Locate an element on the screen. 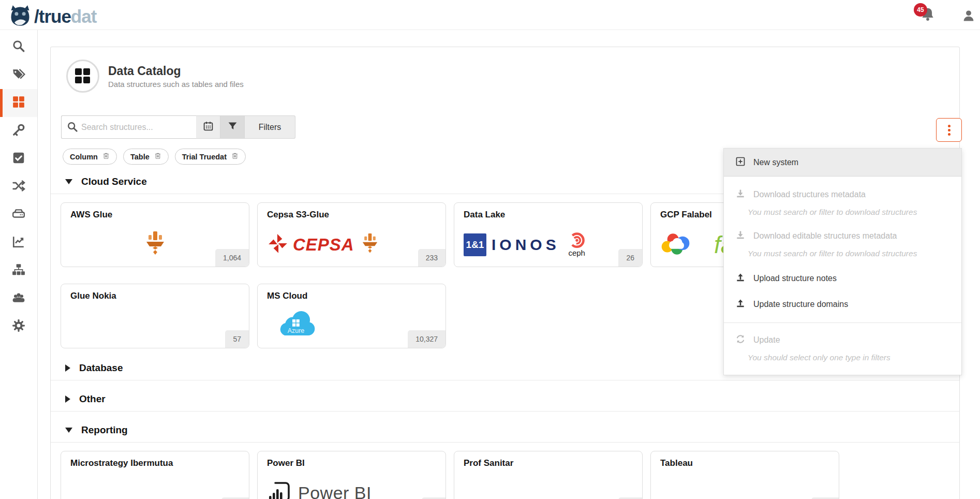  menu-item-update: Update is located at coordinates (842, 340).